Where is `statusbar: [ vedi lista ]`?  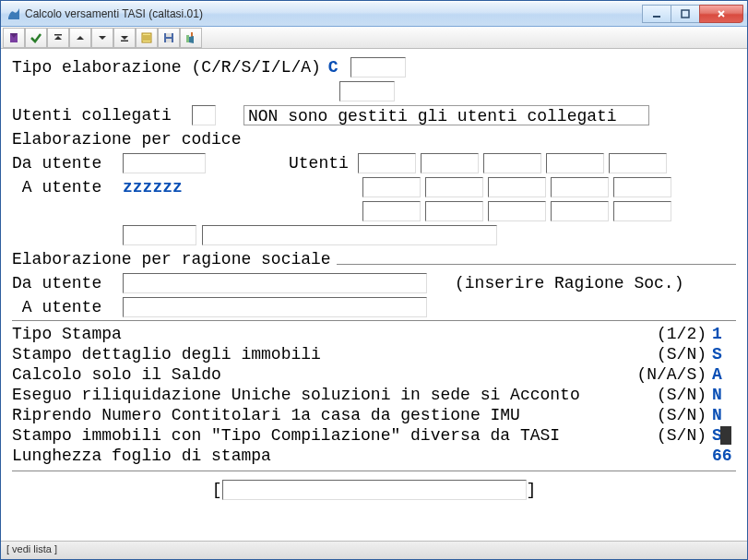
statusbar: [ vedi lista ] is located at coordinates (374, 550).